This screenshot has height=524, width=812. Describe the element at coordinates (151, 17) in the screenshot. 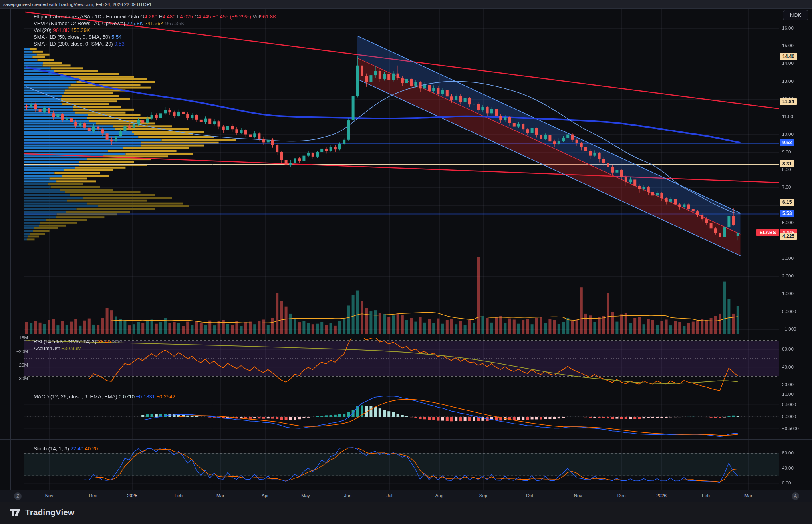

I see `legend-segment: 4.260` at that location.